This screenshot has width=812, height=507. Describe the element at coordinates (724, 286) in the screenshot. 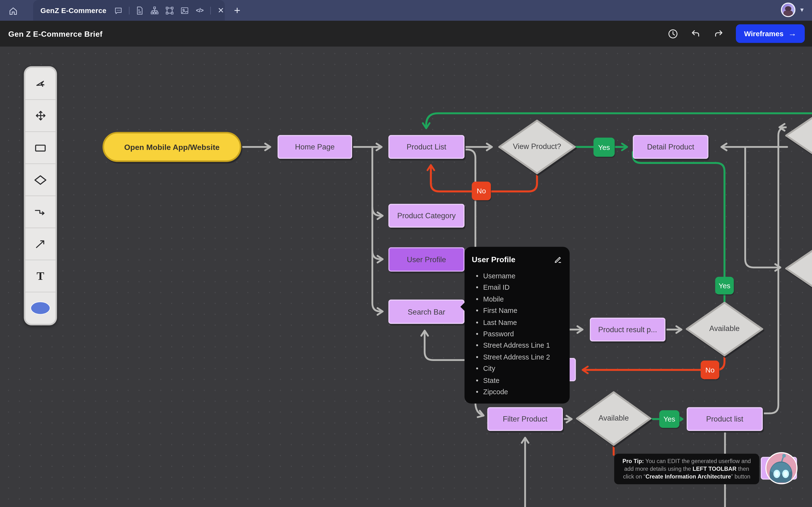

I see `badge-yes-available-1: Yes` at that location.